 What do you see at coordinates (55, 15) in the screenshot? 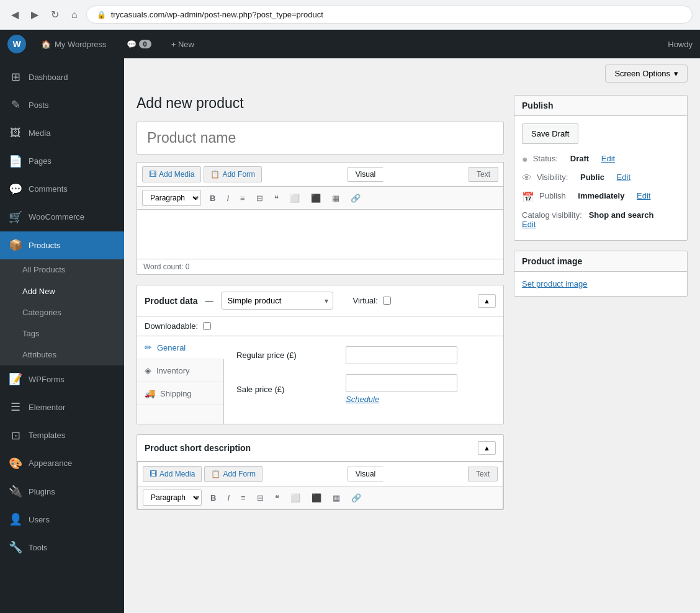
I see `reload-button: ↻` at bounding box center [55, 15].